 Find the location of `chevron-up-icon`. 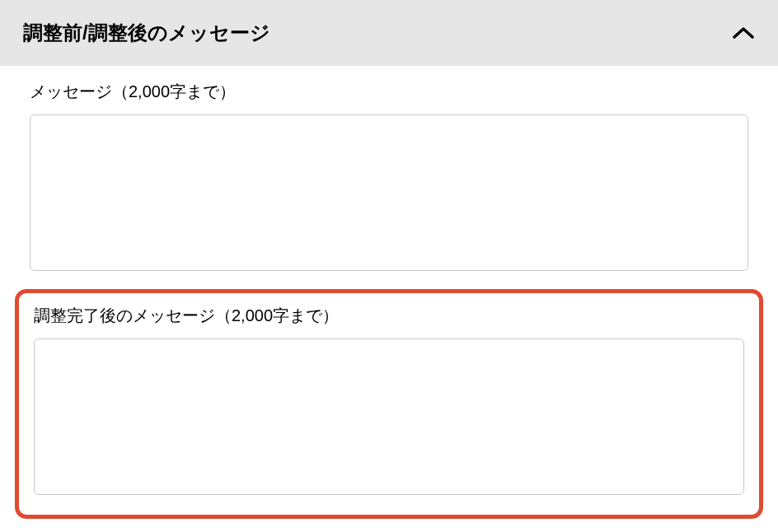

chevron-up-icon is located at coordinates (743, 33).